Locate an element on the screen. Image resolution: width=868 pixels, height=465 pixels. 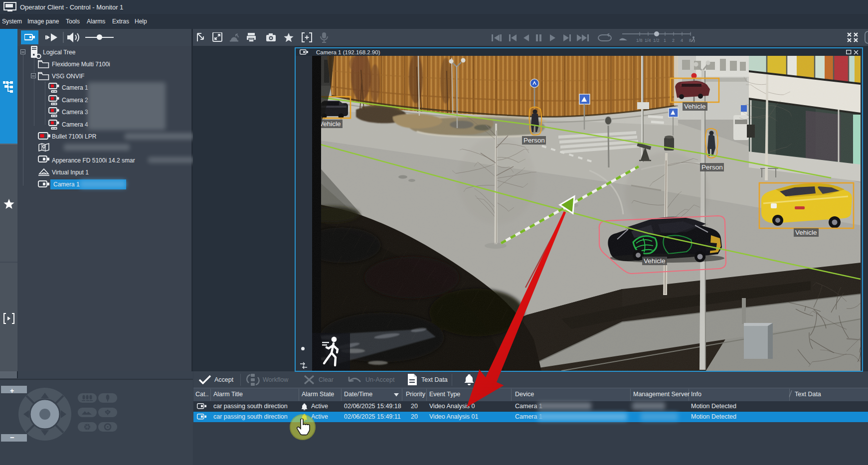
svg-text: 1 is located at coordinates (665, 40).